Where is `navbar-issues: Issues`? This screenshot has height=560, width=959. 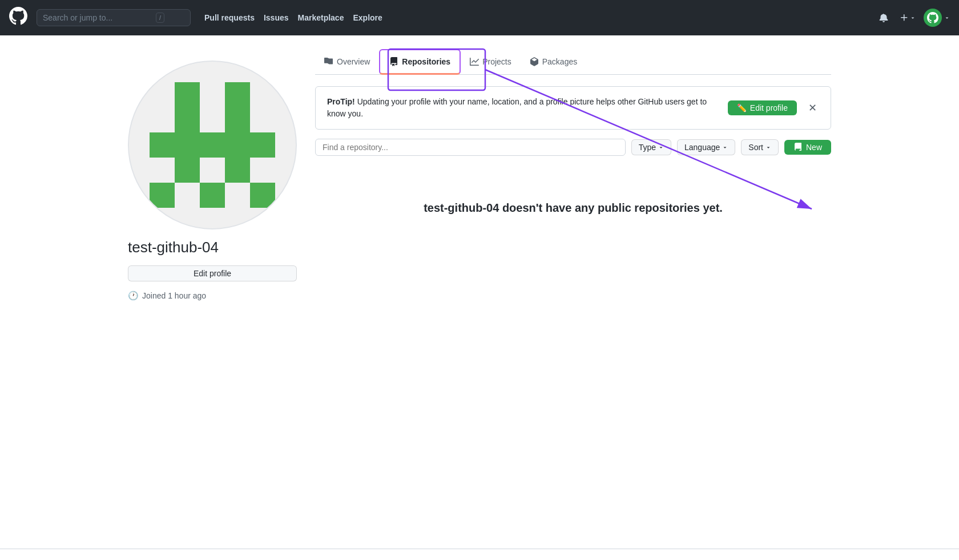
navbar-issues: Issues is located at coordinates (276, 18).